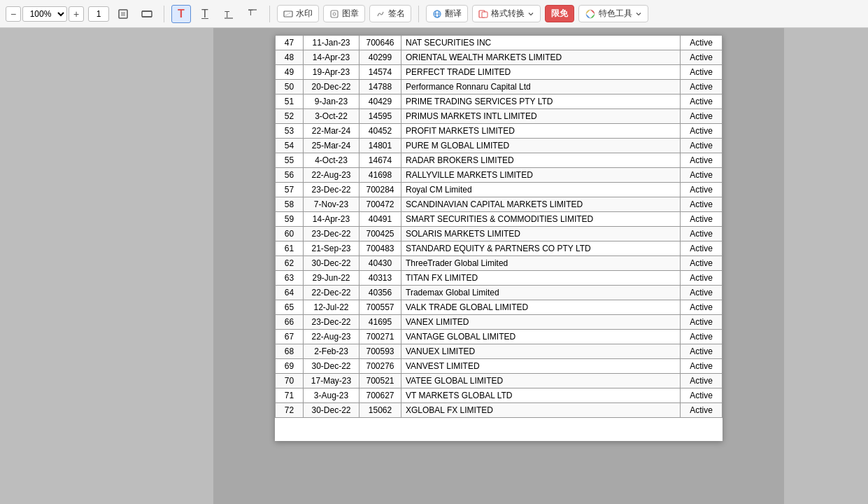  I want to click on table-row: 6623-Dec-2241695VANEX LIMITEDActive, so click(499, 322).